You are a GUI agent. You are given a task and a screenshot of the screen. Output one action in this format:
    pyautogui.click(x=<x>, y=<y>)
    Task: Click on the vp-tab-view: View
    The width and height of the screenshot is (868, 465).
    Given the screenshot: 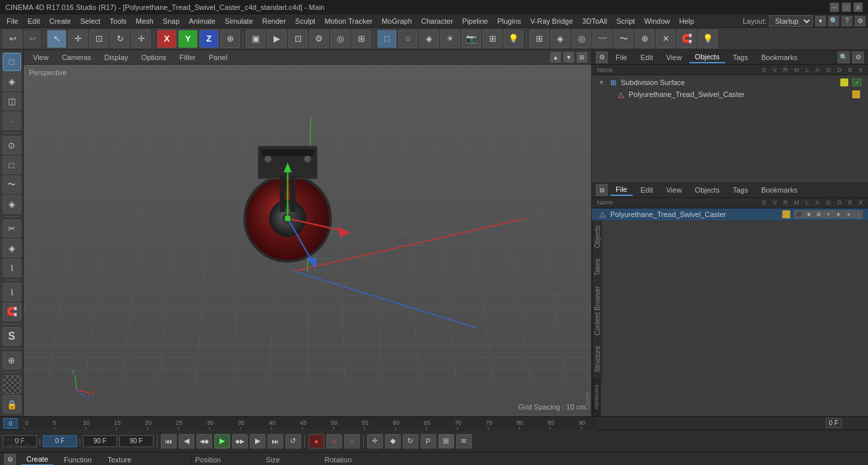 What is the action you would take?
    pyautogui.click(x=41, y=57)
    